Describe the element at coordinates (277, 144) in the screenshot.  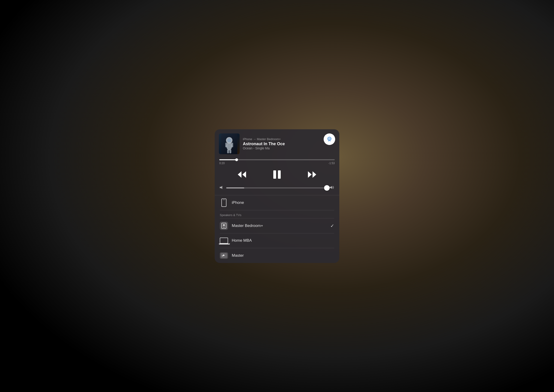
I see `track-row: iPhone → Master Bedroom+ Astronaut In Th…` at that location.